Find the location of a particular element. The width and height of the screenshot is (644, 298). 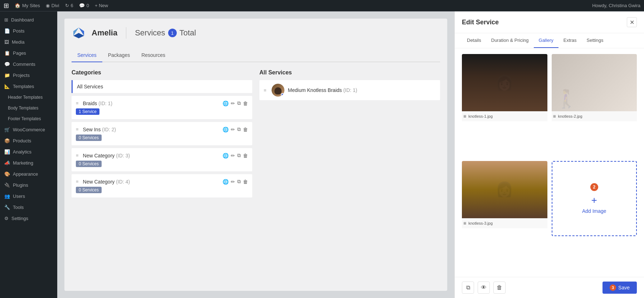

analytics-icon: 📊 is located at coordinates (7, 152).